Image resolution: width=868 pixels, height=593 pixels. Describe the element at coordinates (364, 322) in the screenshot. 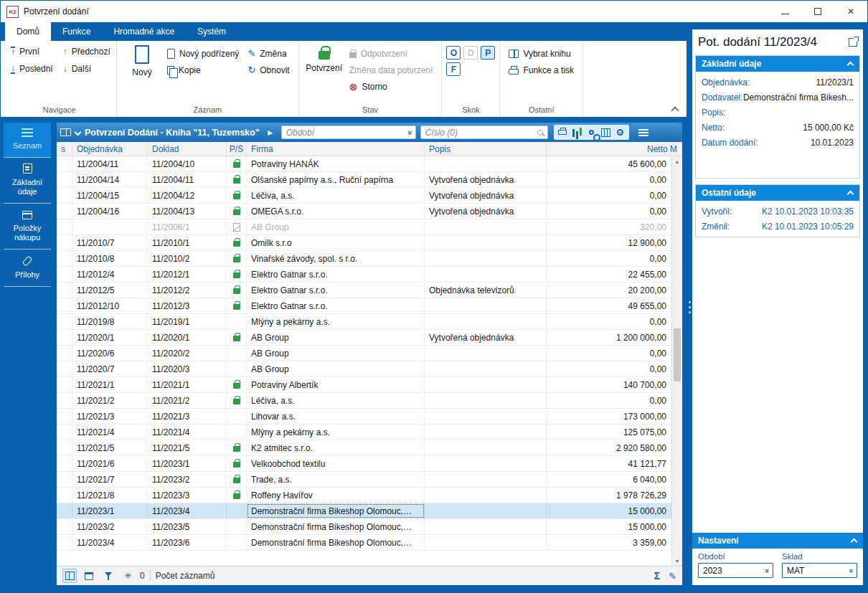

I see `table-row: 11/2019/811/2019/1Mlýny a pekárny a.s.0,…` at that location.